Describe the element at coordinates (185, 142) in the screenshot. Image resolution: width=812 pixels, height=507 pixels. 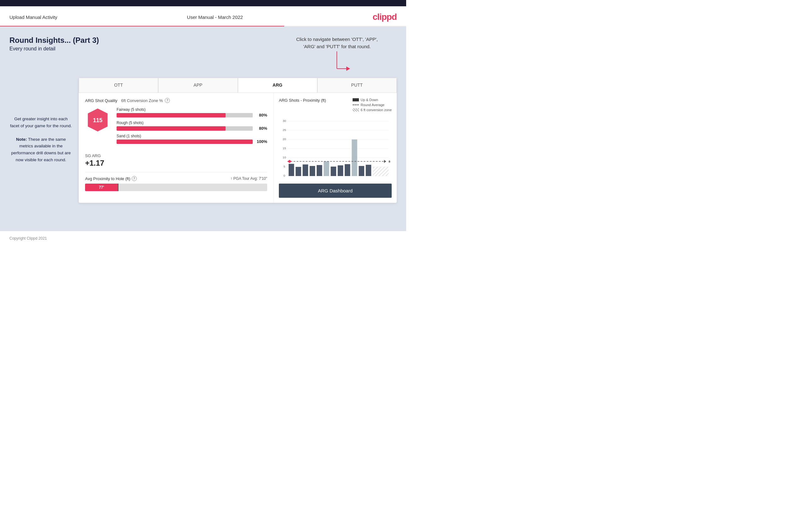
I see `bar-fill-sand` at that location.